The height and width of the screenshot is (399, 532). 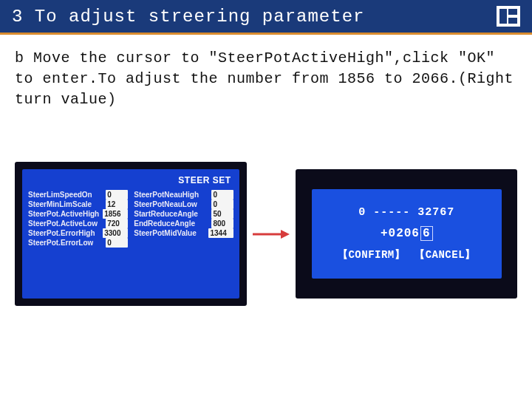 What do you see at coordinates (188, 16) in the screenshot?
I see `page-title: 3 To adjust streering parameter` at bounding box center [188, 16].